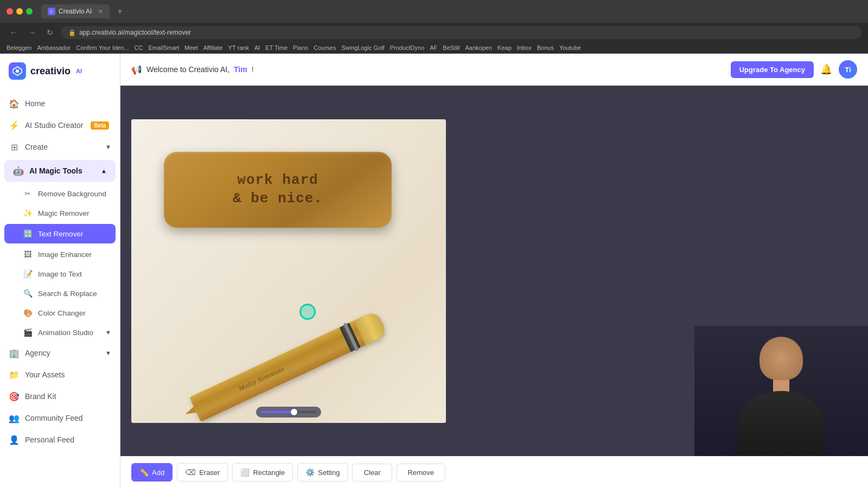 The width and height of the screenshot is (868, 488). Describe the element at coordinates (407, 48) in the screenshot. I see `bookmark-productdyno: ProductDyno` at that location.